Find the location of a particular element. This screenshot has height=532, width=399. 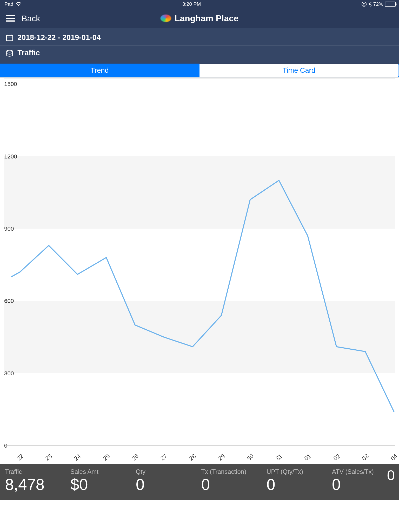

back-button: Back is located at coordinates (31, 18).